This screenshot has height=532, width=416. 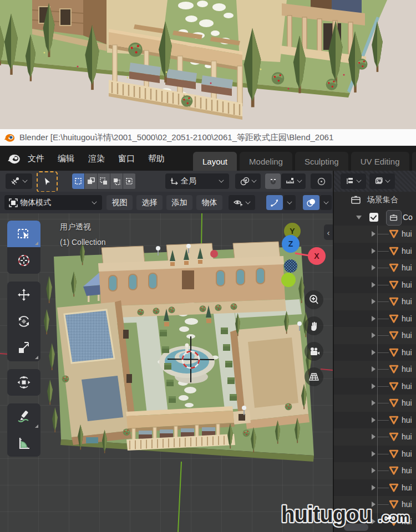 I want to click on tool-settings-header: 全局, so click(x=166, y=182).